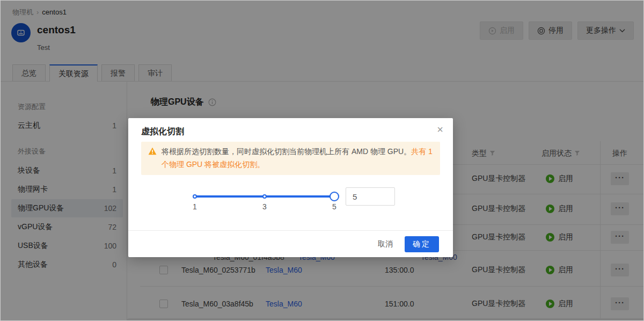  What do you see at coordinates (265, 207) in the screenshot?
I see `slider-label-mid: 3` at bounding box center [265, 207].